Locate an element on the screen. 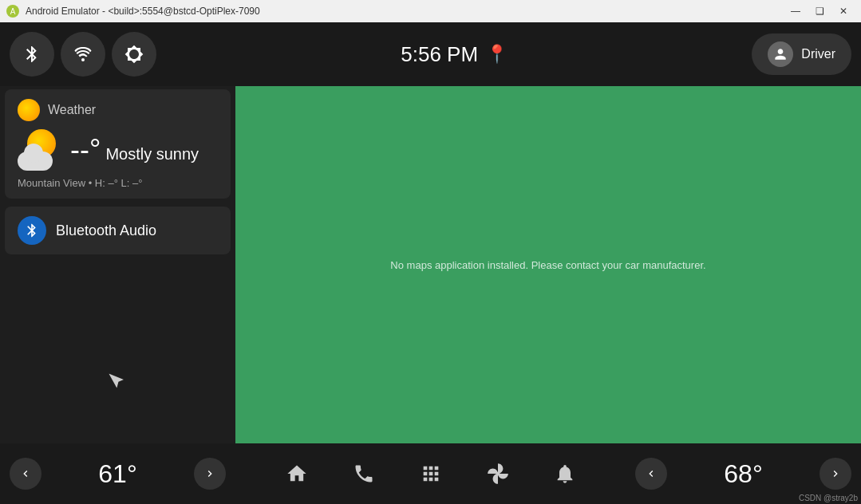 This screenshot has width=861, height=504. wifi-icon is located at coordinates (83, 54).